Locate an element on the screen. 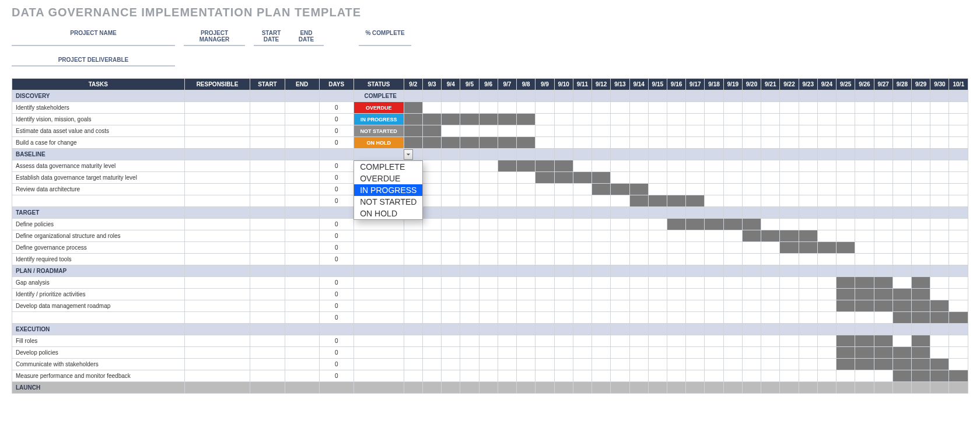  task-label: Define policies is located at coordinates (99, 225).